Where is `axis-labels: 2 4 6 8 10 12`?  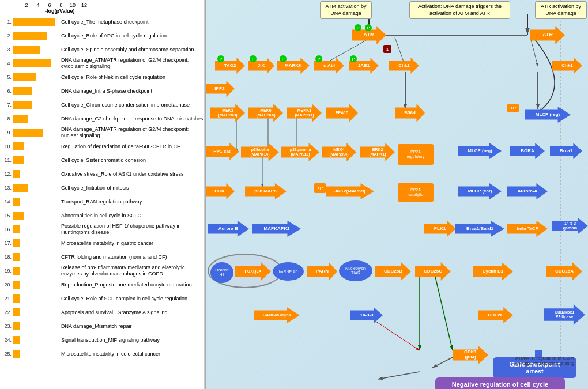 axis-labels: 2 4 6 8 10 12 is located at coordinates (107, 5).